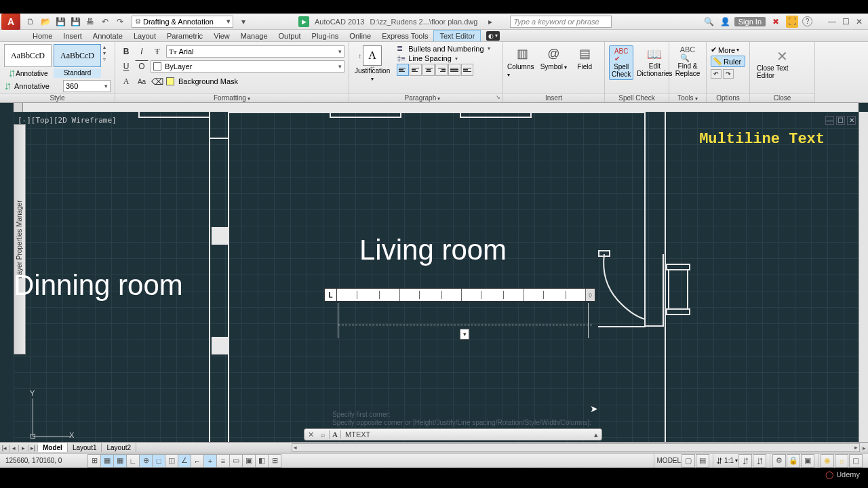 This screenshot has width=868, height=488. Describe the element at coordinates (311, 435) in the screenshot. I see `cmdline-close-icon: ✕` at that location.